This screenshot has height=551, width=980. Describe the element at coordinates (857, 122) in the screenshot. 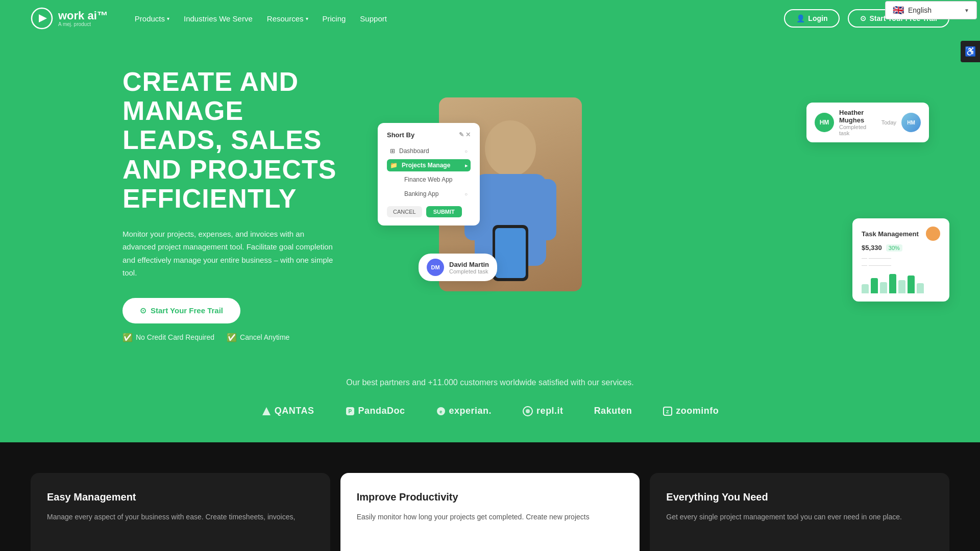

I see `heather-info: Heather Mughes Completed task` at that location.